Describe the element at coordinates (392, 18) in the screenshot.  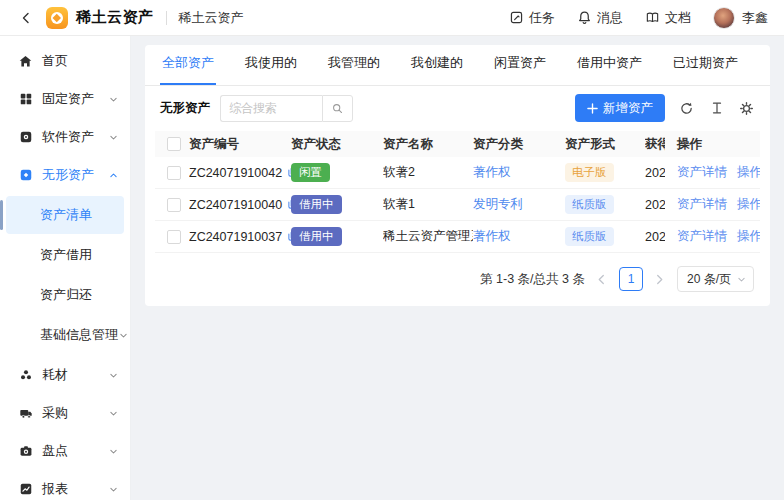
I see `top-header: 稀土云资产 稀土云资产 任务 消息 文档 李鑫` at that location.